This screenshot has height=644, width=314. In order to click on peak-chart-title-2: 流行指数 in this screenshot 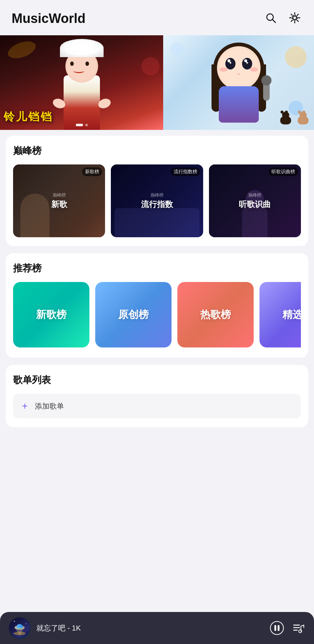, I will do `click(157, 204)`.